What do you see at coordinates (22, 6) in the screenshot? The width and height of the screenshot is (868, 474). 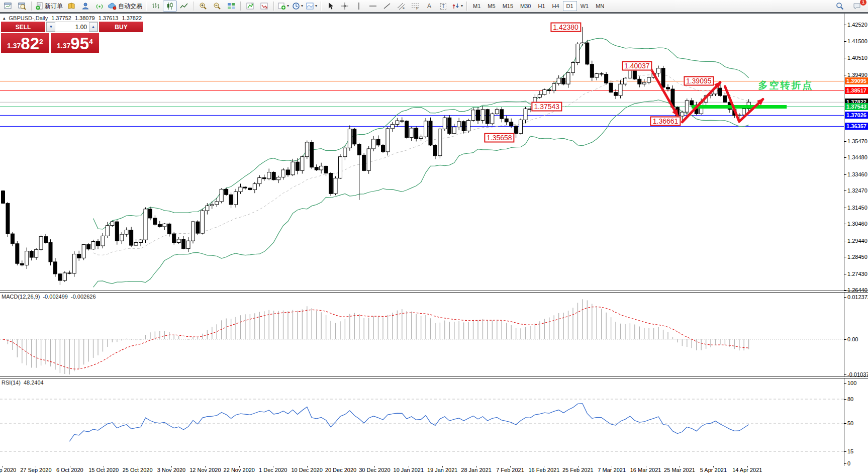 I see `data-window-icon` at bounding box center [22, 6].